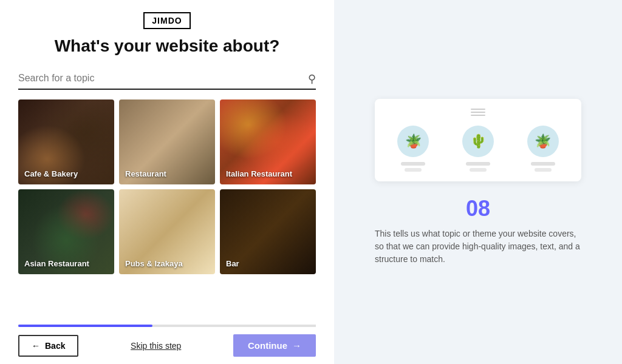 The image size is (622, 364). Describe the element at coordinates (543, 141) in the screenshot. I see `preview-circle-2: 🪴` at that location.